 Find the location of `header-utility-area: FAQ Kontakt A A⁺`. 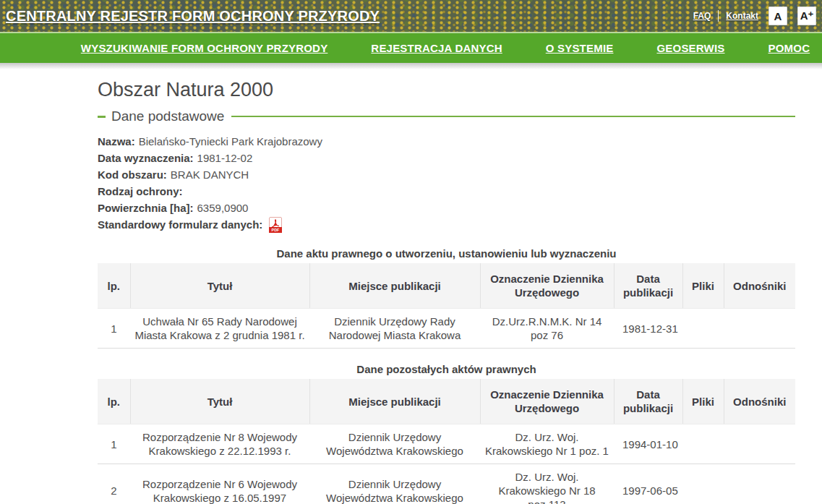

header-utility-area: FAQ Kontakt A A⁺ is located at coordinates (755, 16).